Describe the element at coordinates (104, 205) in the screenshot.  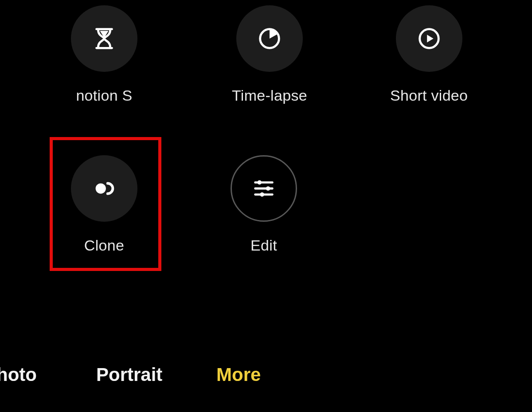
I see `mode-clone: Clone` at that location.